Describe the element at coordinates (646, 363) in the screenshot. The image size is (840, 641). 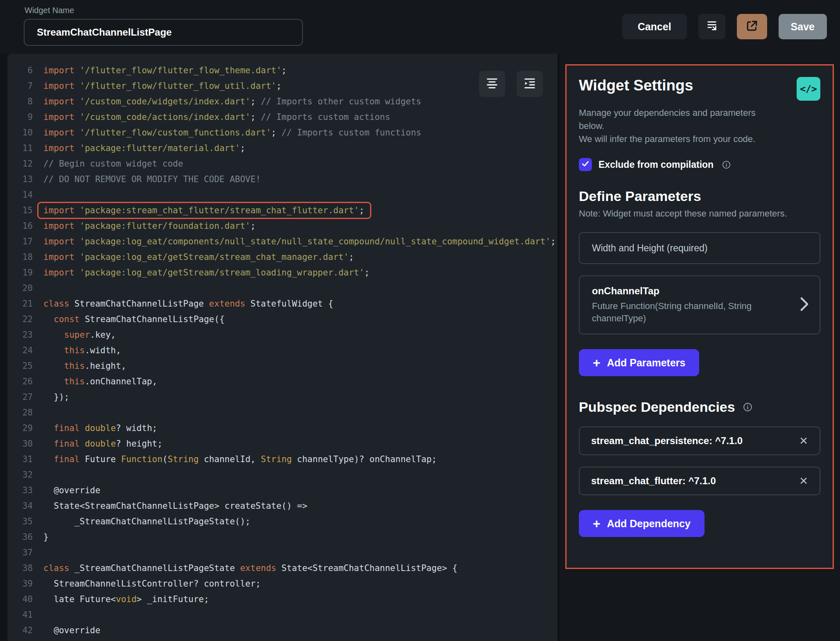
I see `add-parameters-label: Add Parameters` at that location.